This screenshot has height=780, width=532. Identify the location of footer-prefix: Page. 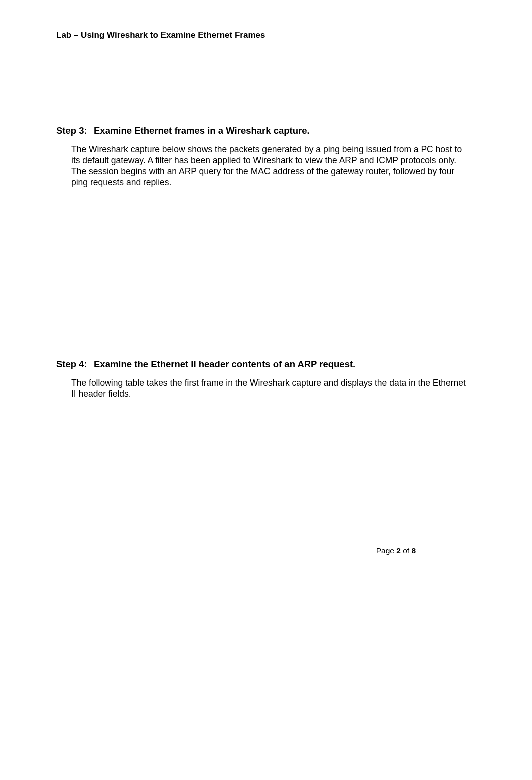
(387, 550).